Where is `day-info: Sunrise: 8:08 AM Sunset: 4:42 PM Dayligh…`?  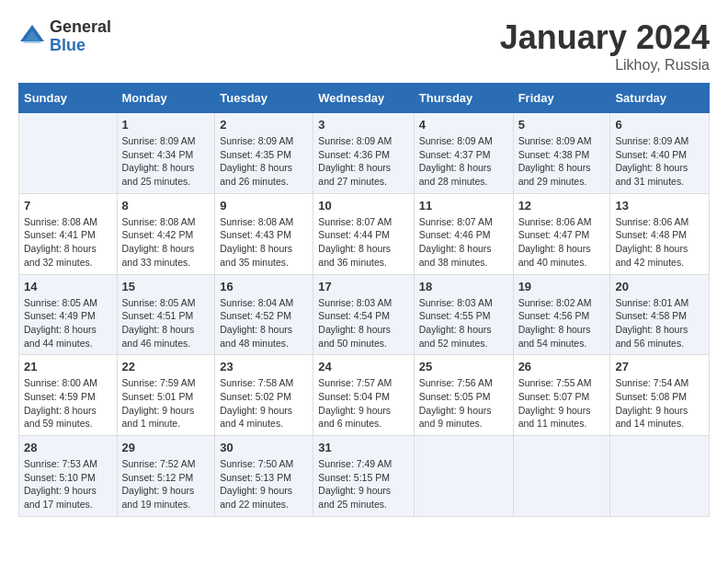 day-info: Sunrise: 8:08 AM Sunset: 4:42 PM Dayligh… is located at coordinates (166, 243).